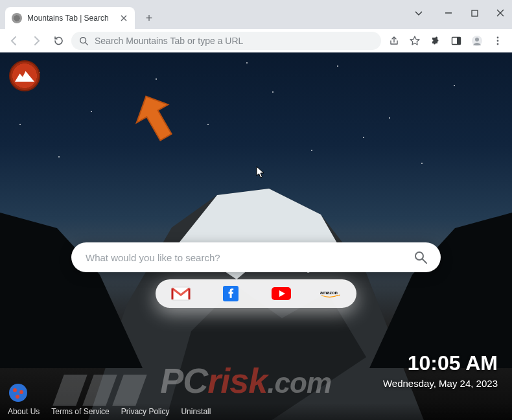 This screenshot has width=512, height=420. Describe the element at coordinates (281, 294) in the screenshot. I see `shortcut-youtube` at that location.